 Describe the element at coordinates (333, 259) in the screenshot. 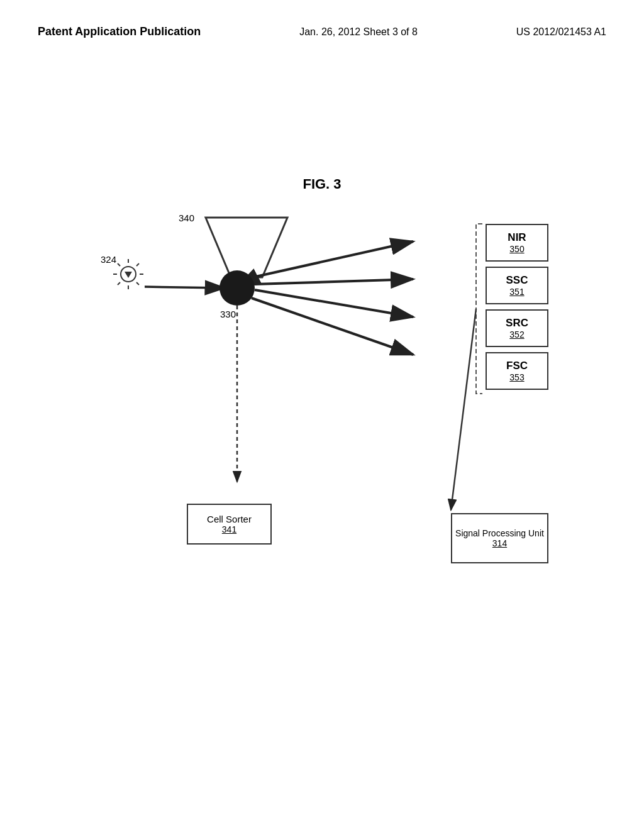

I see `arrow-cell-nir` at that location.